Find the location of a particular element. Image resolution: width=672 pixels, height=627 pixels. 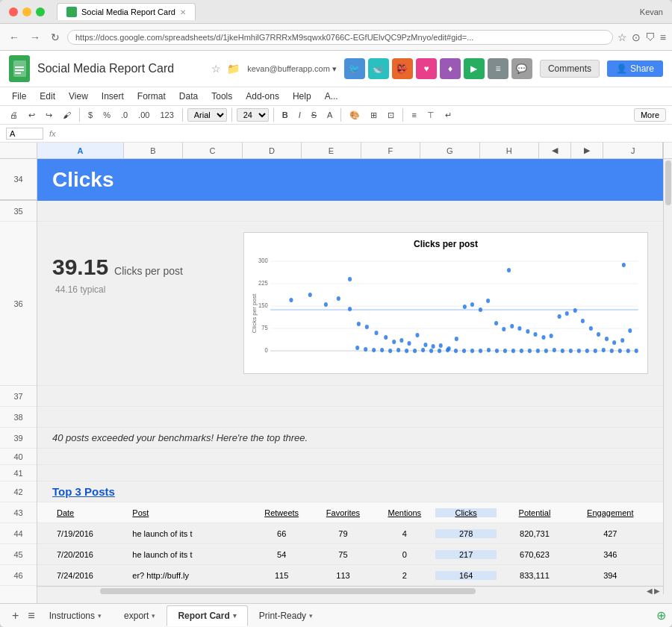

cell-date-2: 7/20/2016 is located at coordinates (90, 555).